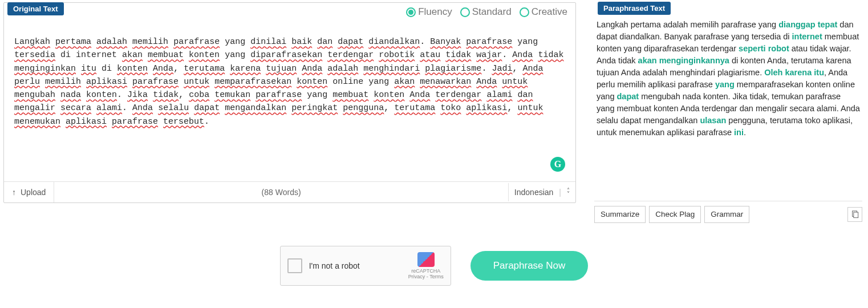 This screenshot has width=868, height=308. What do you see at coordinates (855, 214) in the screenshot?
I see `copy-icon` at bounding box center [855, 214].